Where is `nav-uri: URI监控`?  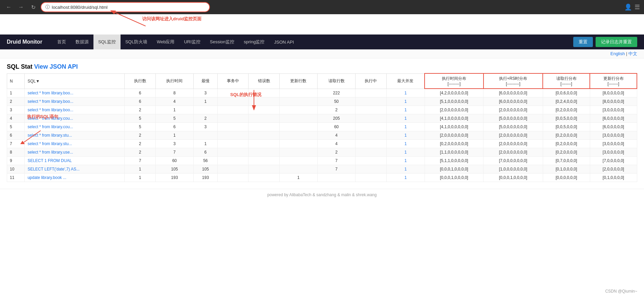 nav-uri: URI监控 is located at coordinates (192, 42).